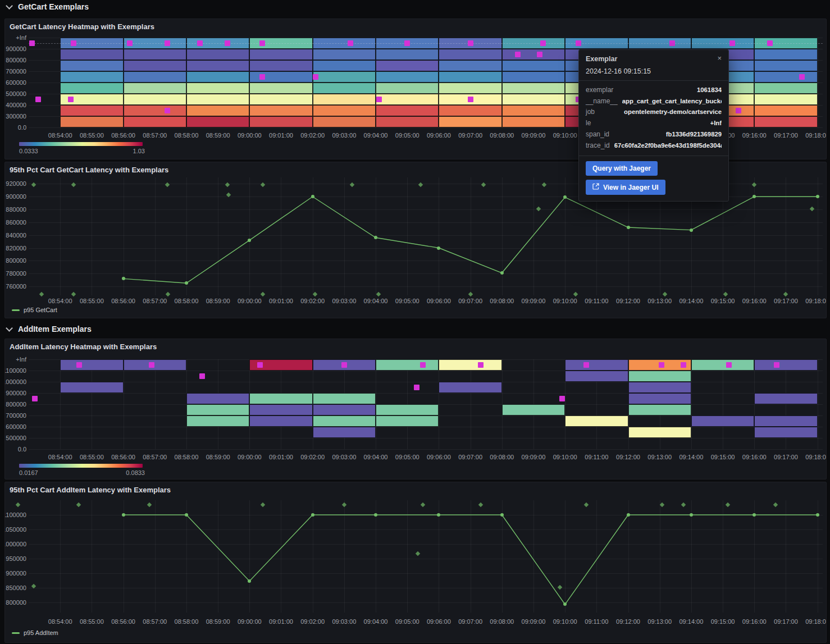 Image resolution: width=830 pixels, height=644 pixels. What do you see at coordinates (89, 170) in the screenshot?
I see `panel-title: 95th Pct Cart GetCart Latency with Exemp…` at bounding box center [89, 170].